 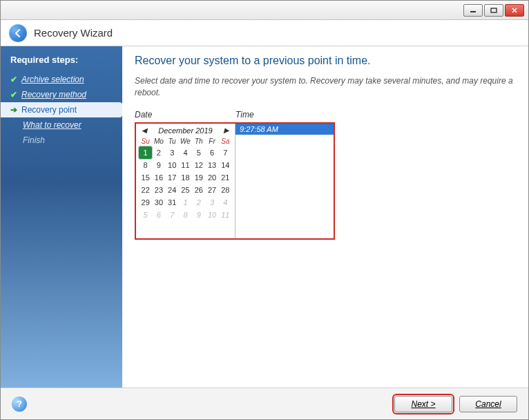 I want to click on calendar-day: 4, so click(x=185, y=153).